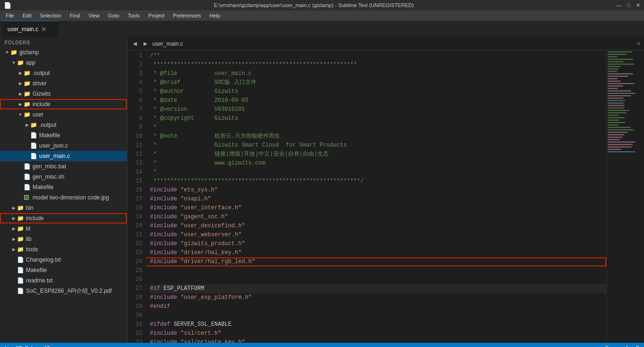 This screenshot has height=347, width=644. What do you see at coordinates (135, 137) in the screenshot?
I see `line-number-10: 10` at bounding box center [135, 137].